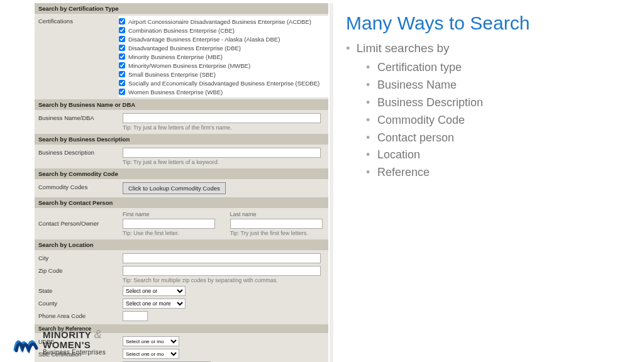 The height and width of the screenshot is (362, 644). Describe the element at coordinates (80, 315) in the screenshot. I see `area-code-label: Phone Area Code` at that location.